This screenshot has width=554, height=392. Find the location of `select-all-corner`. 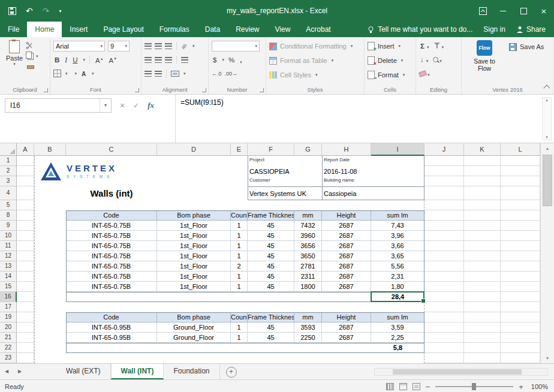

select-all-corner is located at coordinates (8, 150).